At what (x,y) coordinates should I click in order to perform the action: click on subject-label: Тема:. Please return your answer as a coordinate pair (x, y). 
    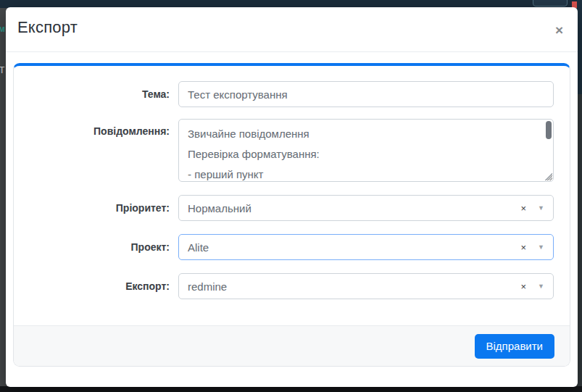
    Looking at the image, I should click on (96, 94).